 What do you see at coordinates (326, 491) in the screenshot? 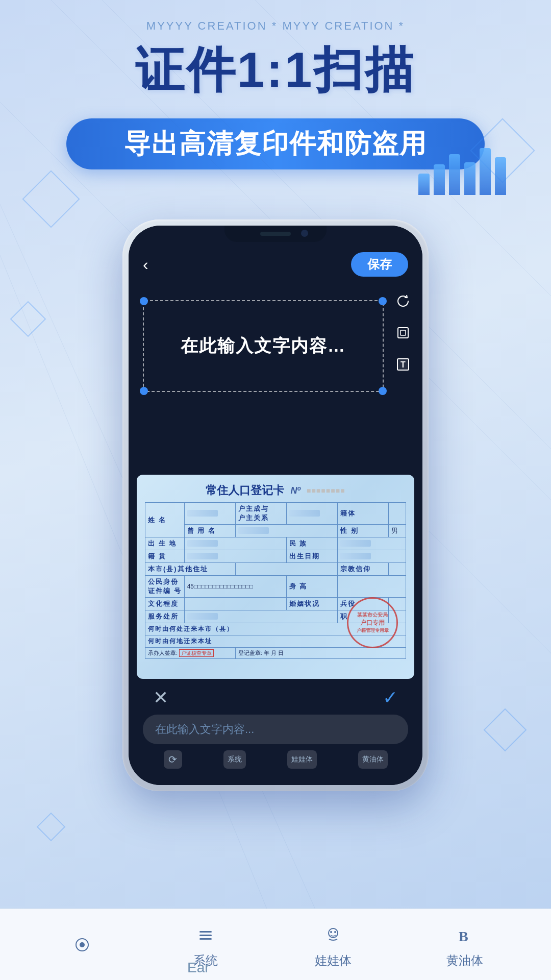
I see `cert-no-value: ■■■■■■■■` at bounding box center [326, 491].